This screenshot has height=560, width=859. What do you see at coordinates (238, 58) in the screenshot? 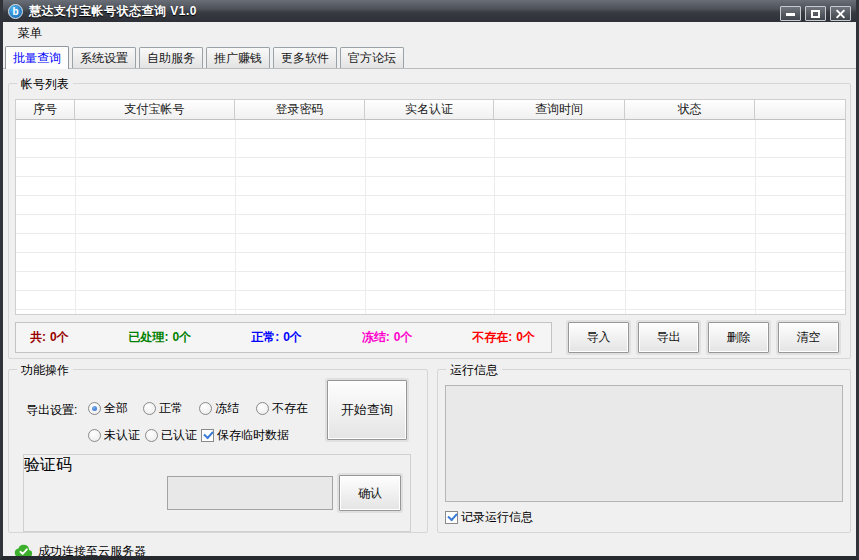
I see `tab-promotion: 推广赚钱` at bounding box center [238, 58].